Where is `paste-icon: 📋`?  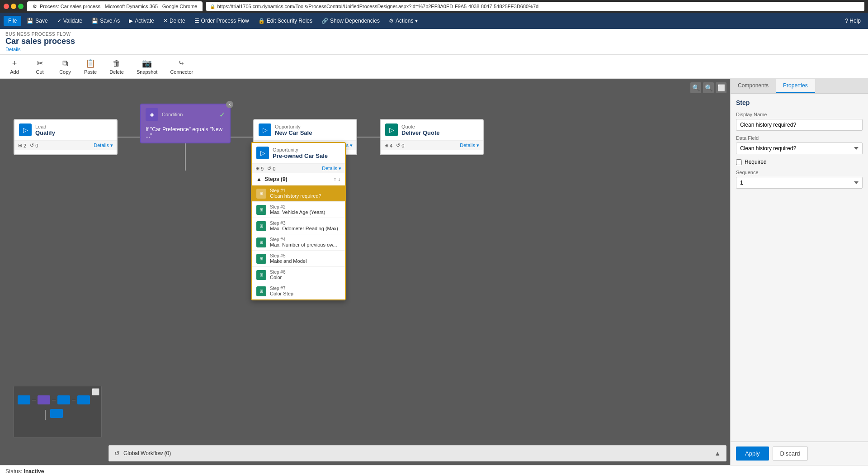 paste-icon: 📋 is located at coordinates (90, 63).